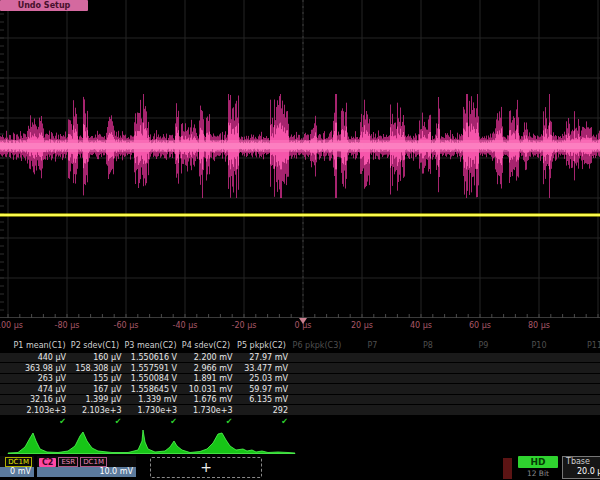  Describe the element at coordinates (538, 474) in the screenshot. I see `hd-bit-depth-label: 12 Bit` at that location.